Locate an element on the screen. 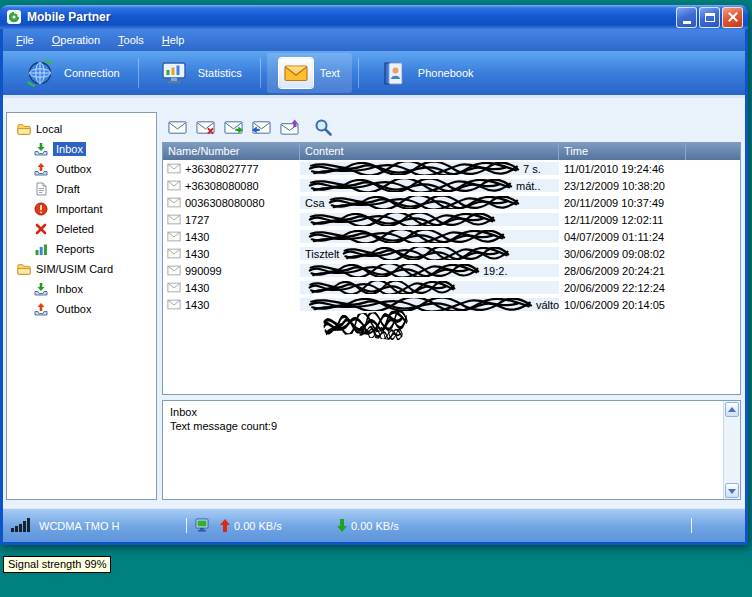  menu-bar: File Operation Tools Help is located at coordinates (374, 40).